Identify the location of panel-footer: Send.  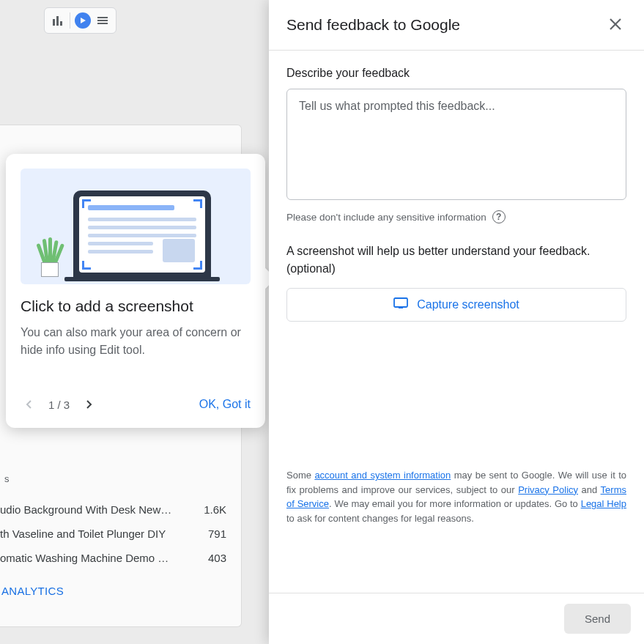
(456, 618).